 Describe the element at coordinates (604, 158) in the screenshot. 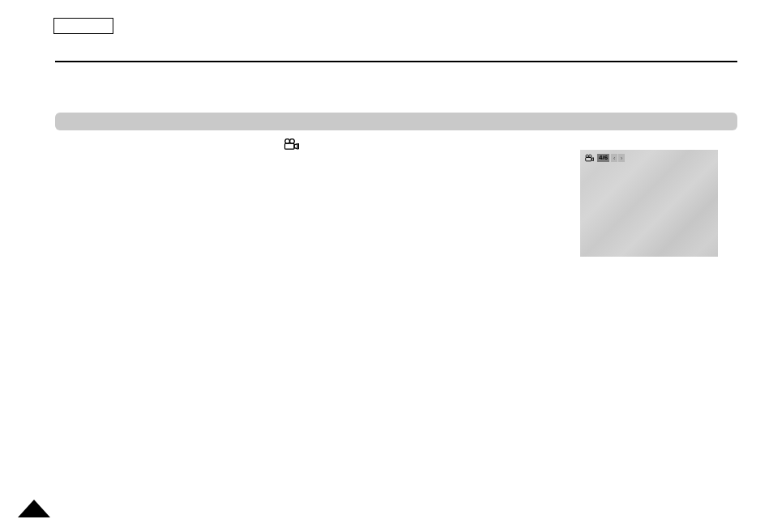

I see `status-strip: 4/6 ‹ ›` at that location.